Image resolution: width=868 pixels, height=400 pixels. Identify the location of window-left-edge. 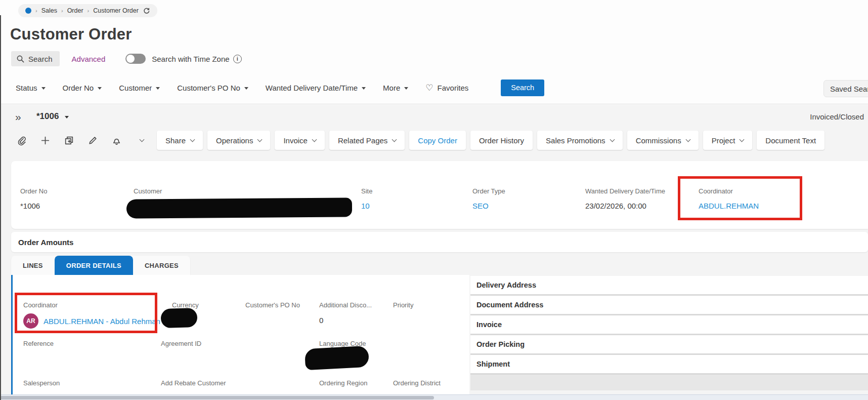
(1, 208).